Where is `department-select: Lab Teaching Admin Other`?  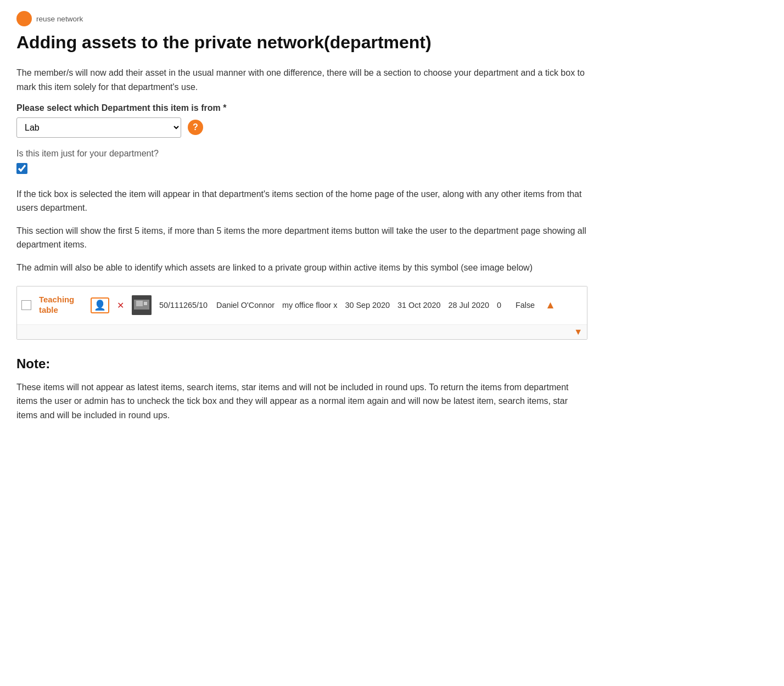
department-select: Lab Teaching Admin Other is located at coordinates (99, 127).